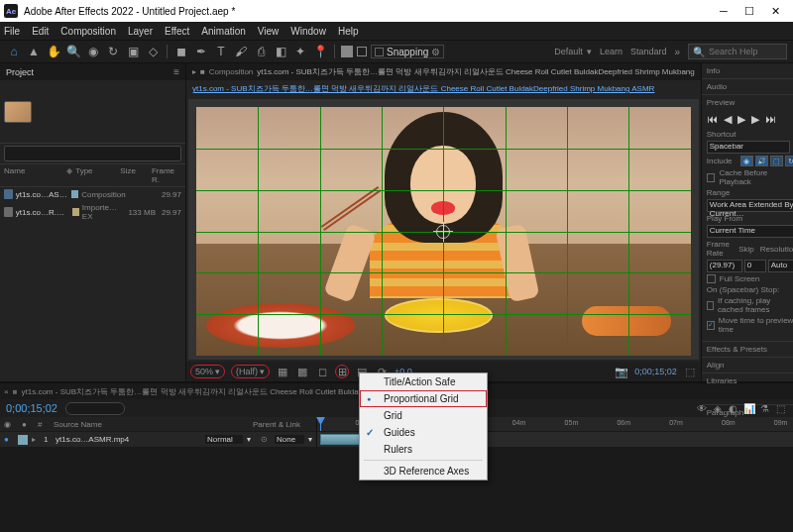  Describe the element at coordinates (781, 408) in the screenshot. I see `draft-3d-icon: ⬚` at that location.